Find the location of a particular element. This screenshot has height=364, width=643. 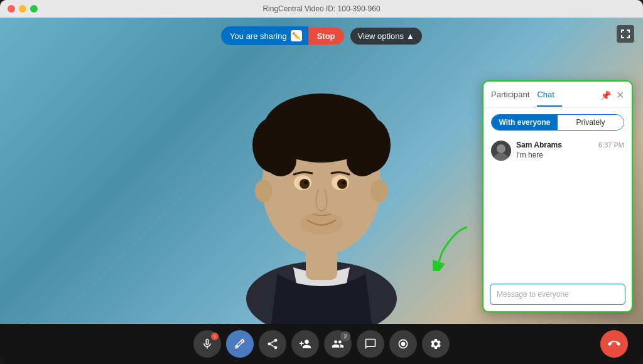

participants-button: 2 is located at coordinates (338, 344).